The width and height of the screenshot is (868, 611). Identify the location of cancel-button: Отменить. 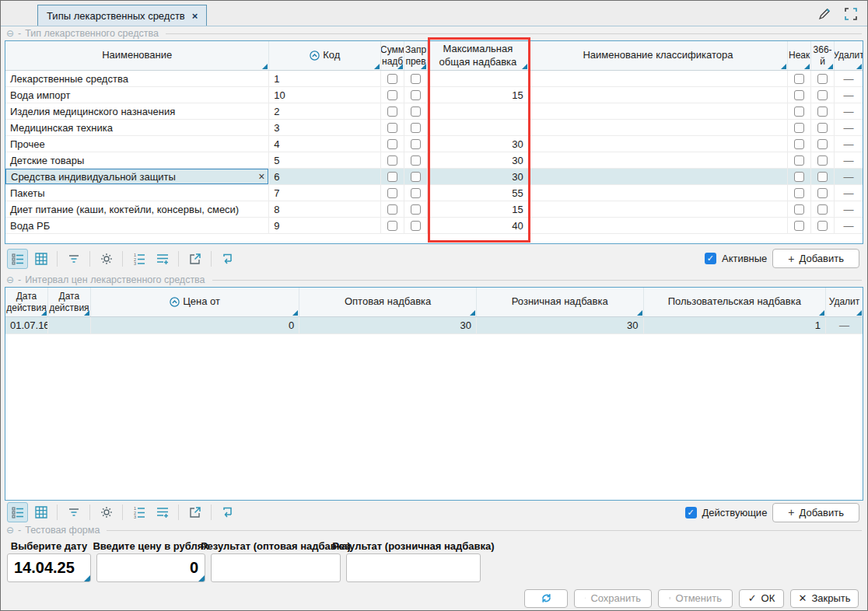
(695, 599).